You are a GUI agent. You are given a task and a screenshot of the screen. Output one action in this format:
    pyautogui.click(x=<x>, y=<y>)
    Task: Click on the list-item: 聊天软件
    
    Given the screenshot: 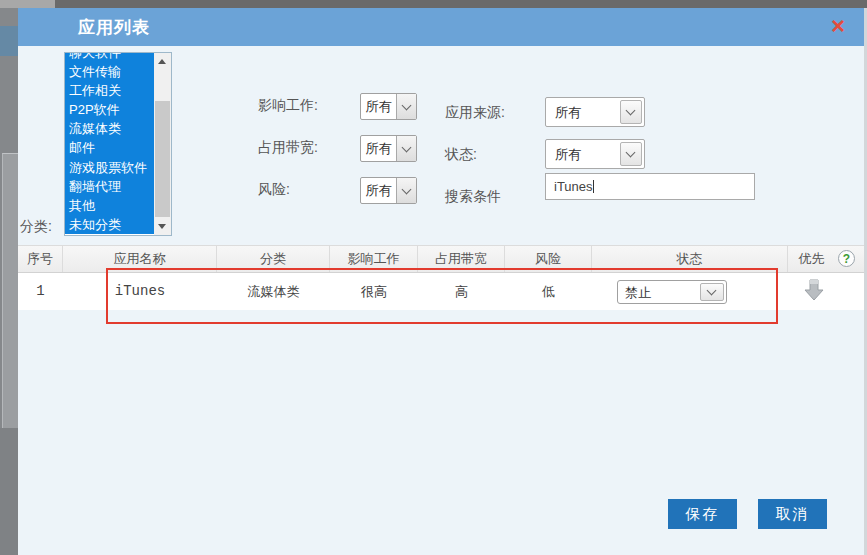 What is the action you would take?
    pyautogui.click(x=110, y=57)
    